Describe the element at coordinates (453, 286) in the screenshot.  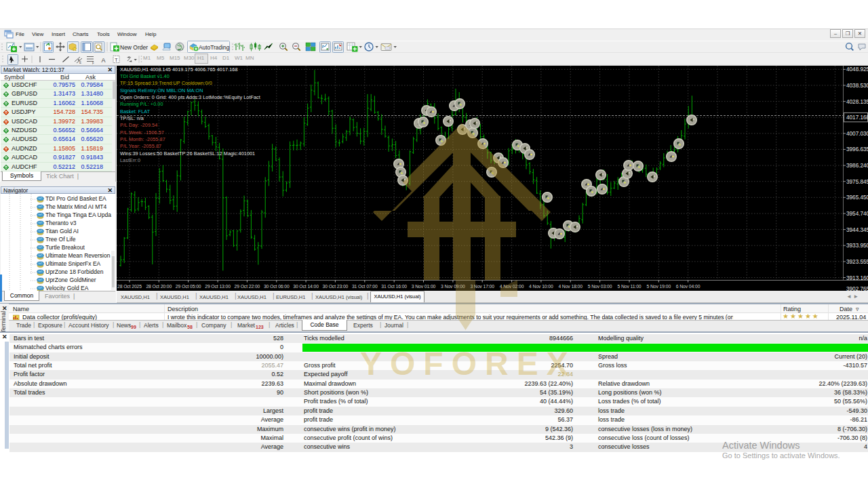
I see `svg-text: 3 Nov 09:00` at that location.